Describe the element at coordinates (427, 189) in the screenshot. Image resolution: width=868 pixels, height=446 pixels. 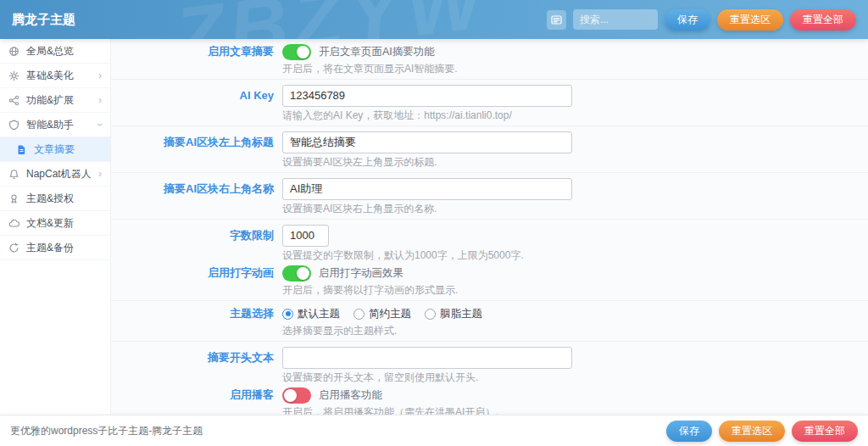
I see `summary-block-name-input` at that location.